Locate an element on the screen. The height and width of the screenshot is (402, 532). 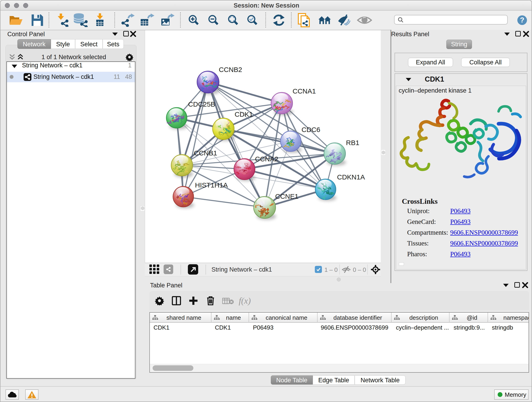
svg-text: CCNA1 is located at coordinates (304, 91).